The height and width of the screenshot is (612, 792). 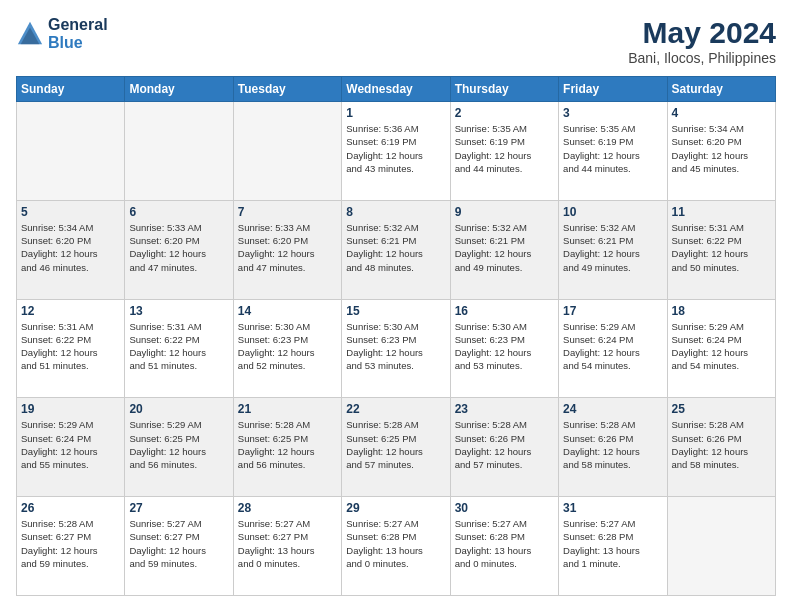 I want to click on day-number: 25, so click(x=722, y=409).